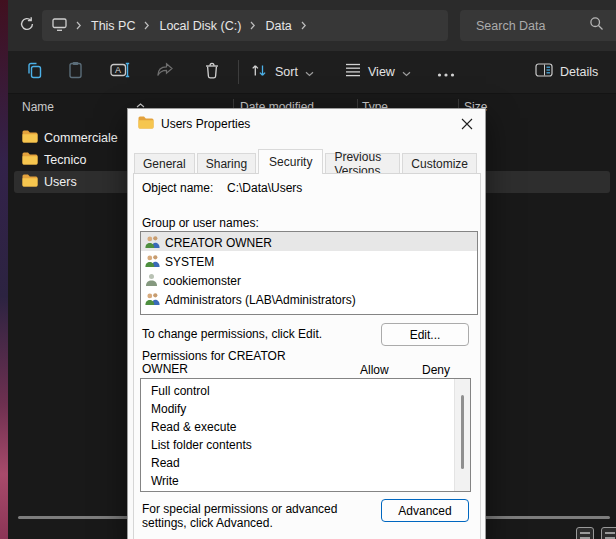 Image resolution: width=616 pixels, height=539 pixels. What do you see at coordinates (113, 26) in the screenshot?
I see `breadcrumb-this-pc: This PC` at bounding box center [113, 26].